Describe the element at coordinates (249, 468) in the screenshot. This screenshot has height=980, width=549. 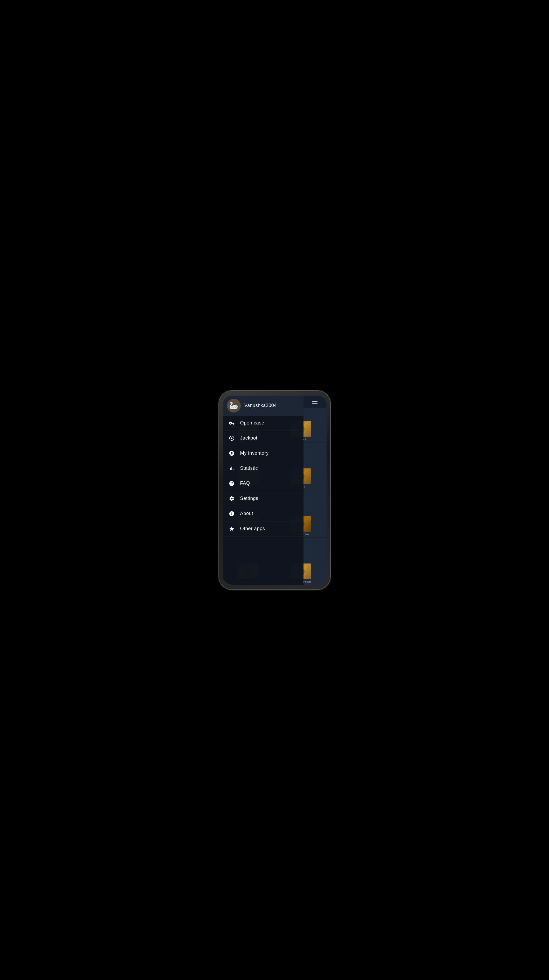
I see `menu-label-statistic: Statistic` at that location.